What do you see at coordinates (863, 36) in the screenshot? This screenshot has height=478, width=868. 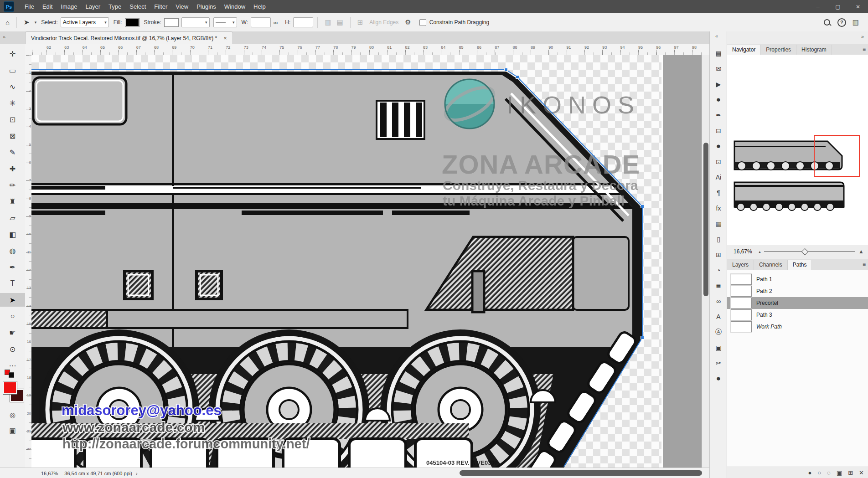 I see `collapse-panels-icon: »` at bounding box center [863, 36].